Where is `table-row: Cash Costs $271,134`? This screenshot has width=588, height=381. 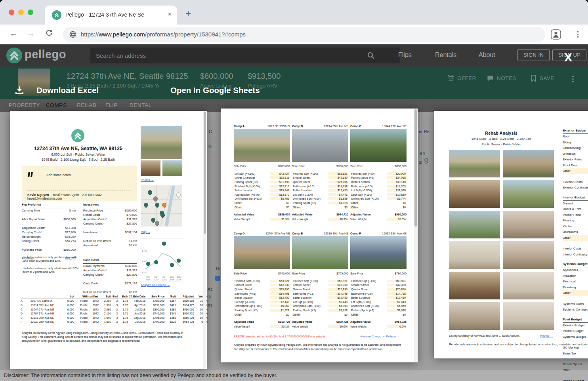 table-row: Cash Costs $271,134 is located at coordinates (110, 284).